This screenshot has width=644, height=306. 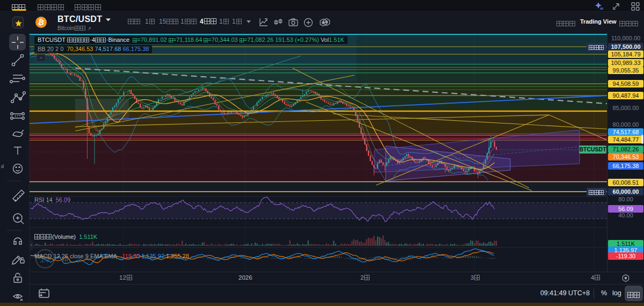 I want to click on svg-text: AI, so click(x=602, y=9).